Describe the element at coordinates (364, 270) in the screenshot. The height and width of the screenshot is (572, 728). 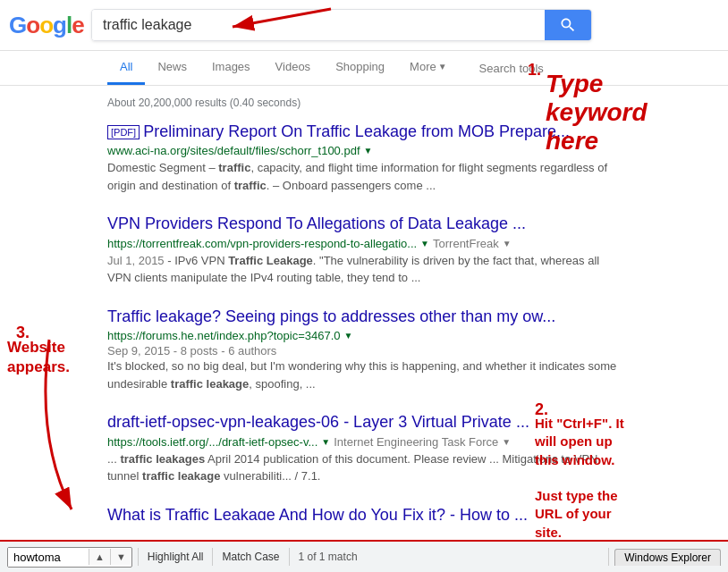
I see `result-desc-2: Jul 1, 2015 - IPv6 VPN Traffic Leakage. …` at that location.